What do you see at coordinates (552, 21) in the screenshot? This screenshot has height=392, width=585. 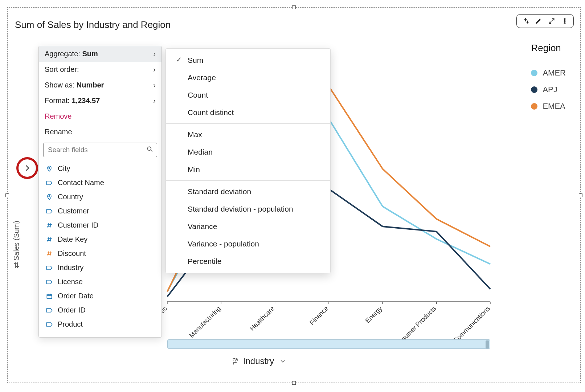 I see `expand-button` at bounding box center [552, 21].